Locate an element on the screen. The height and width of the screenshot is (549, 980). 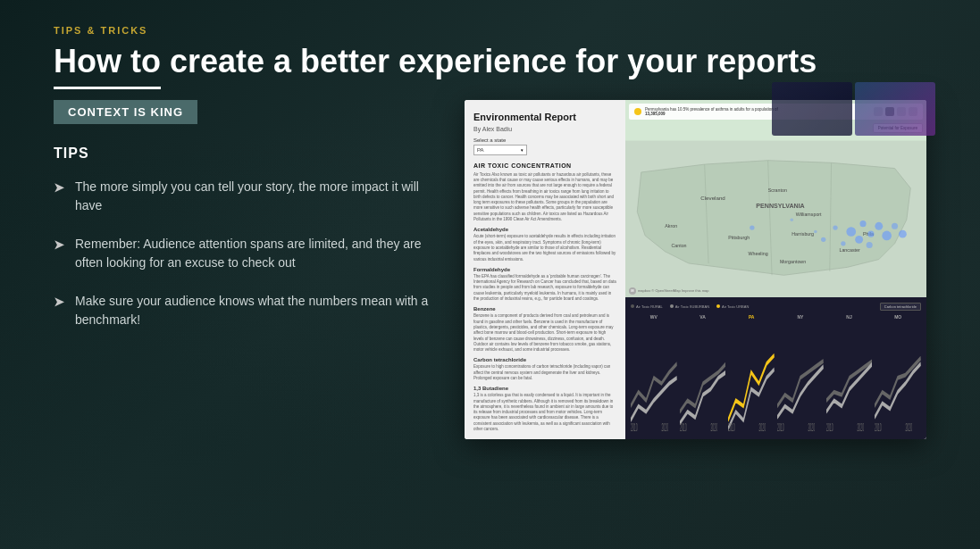
tip-arrow-2: ➤ is located at coordinates (59, 245).